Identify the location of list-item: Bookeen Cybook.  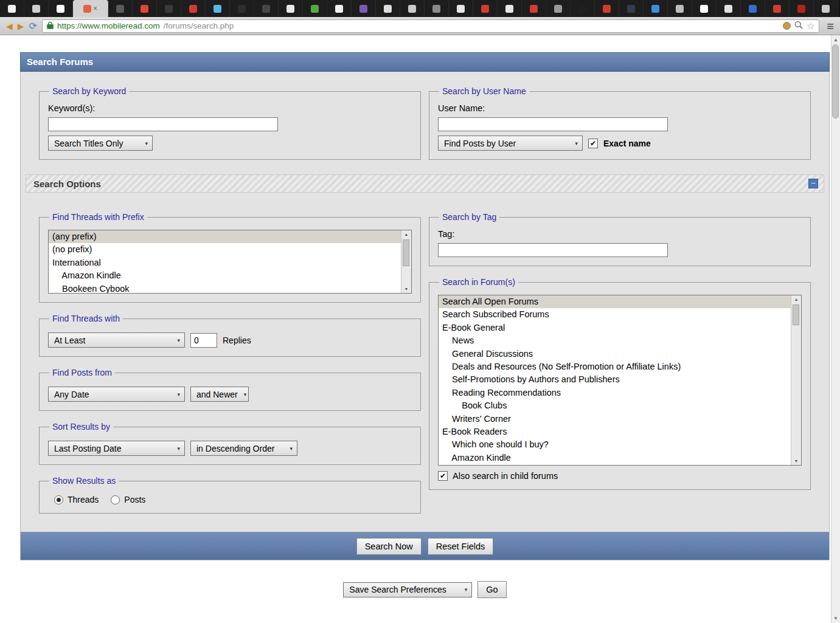
(225, 288).